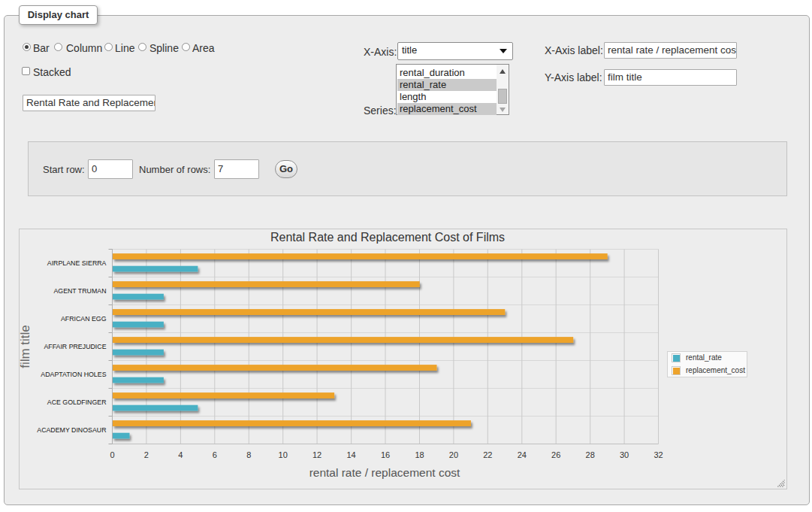  What do you see at coordinates (112, 455) in the screenshot?
I see `svg-text: 0` at bounding box center [112, 455].